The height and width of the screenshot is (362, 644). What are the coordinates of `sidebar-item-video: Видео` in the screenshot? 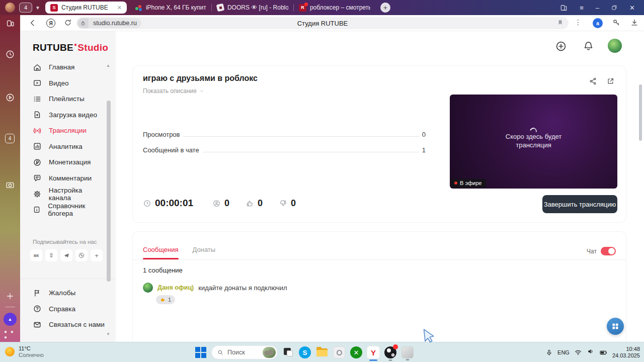 It's located at (63, 83).